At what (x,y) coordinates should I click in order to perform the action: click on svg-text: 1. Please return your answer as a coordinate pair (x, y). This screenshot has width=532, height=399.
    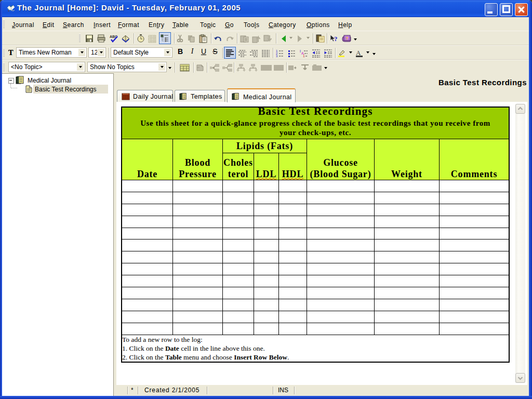
    Looking at the image, I should click on (304, 56).